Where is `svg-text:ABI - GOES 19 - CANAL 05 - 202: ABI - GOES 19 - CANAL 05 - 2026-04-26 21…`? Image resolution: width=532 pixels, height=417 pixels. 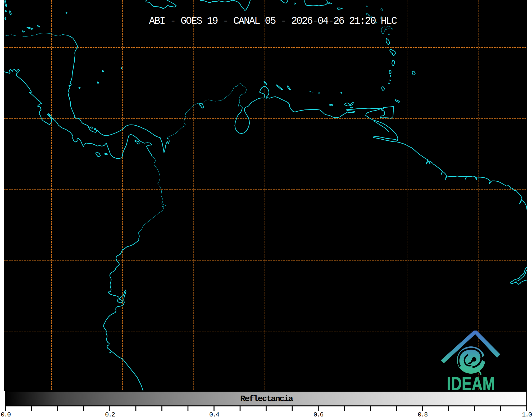
svg-text:ABI - GOES 19 - CANAL 05 - 202: ABI - GOES 19 - CANAL 05 - 2026-04-26 21… is located at coordinates (273, 21).